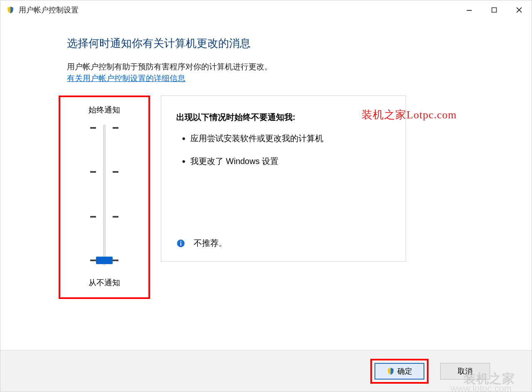 This screenshot has height=392, width=532. I want to click on help-link: 有关用户帐户控制设置的详细信息, so click(126, 78).